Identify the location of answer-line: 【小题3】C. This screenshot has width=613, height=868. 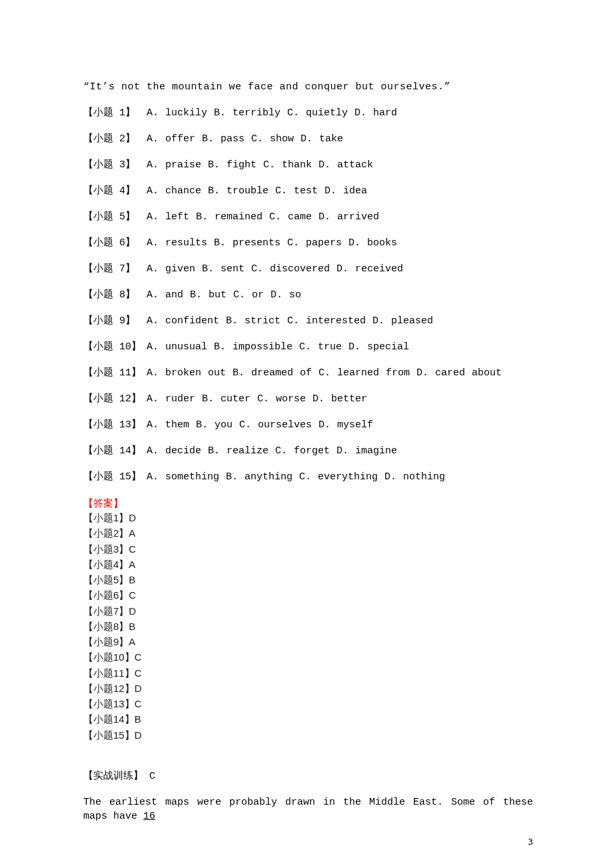
(308, 549).